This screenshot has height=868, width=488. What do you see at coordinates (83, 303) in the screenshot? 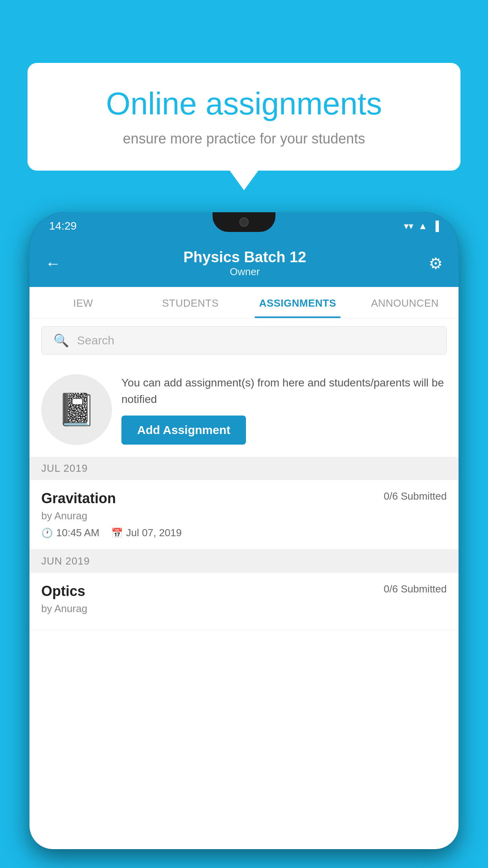
I see `tab-iew: IEW` at bounding box center [83, 303].